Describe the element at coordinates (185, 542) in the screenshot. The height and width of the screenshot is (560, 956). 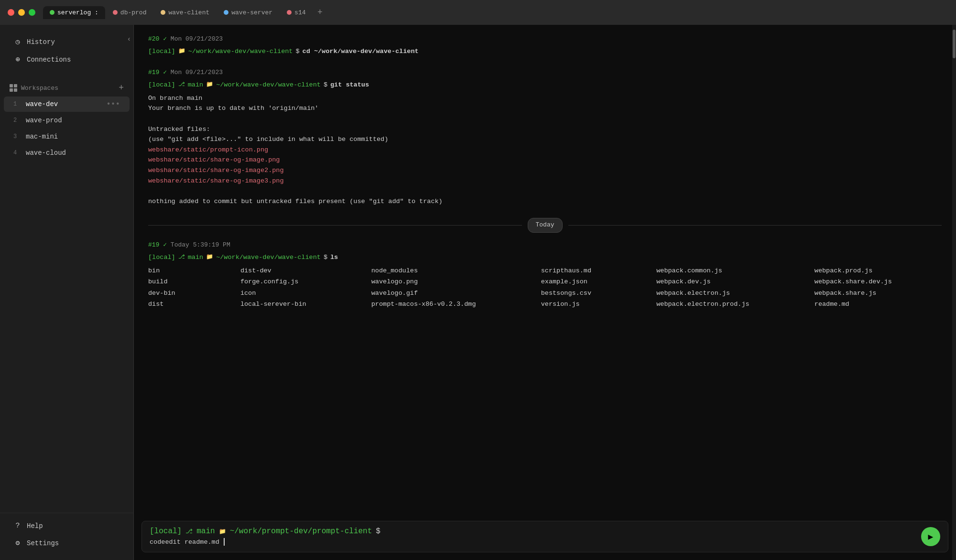
I see `input-cmd-text: codeedit readme.md` at that location.